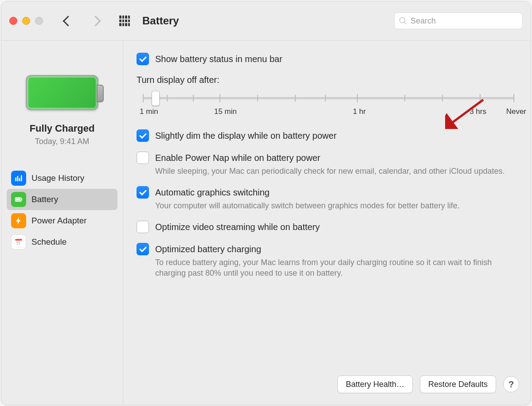 The image size is (532, 406). I want to click on show-all-preferences-button, so click(125, 21).